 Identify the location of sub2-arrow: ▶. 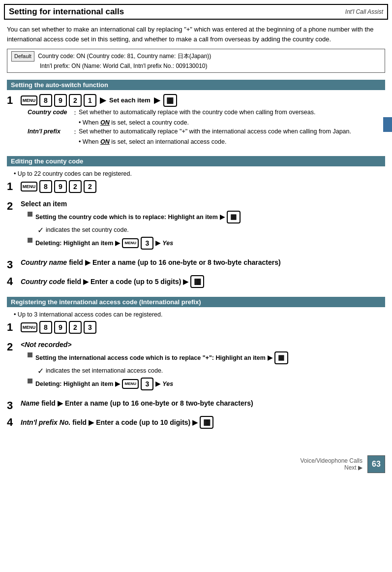
(118, 243).